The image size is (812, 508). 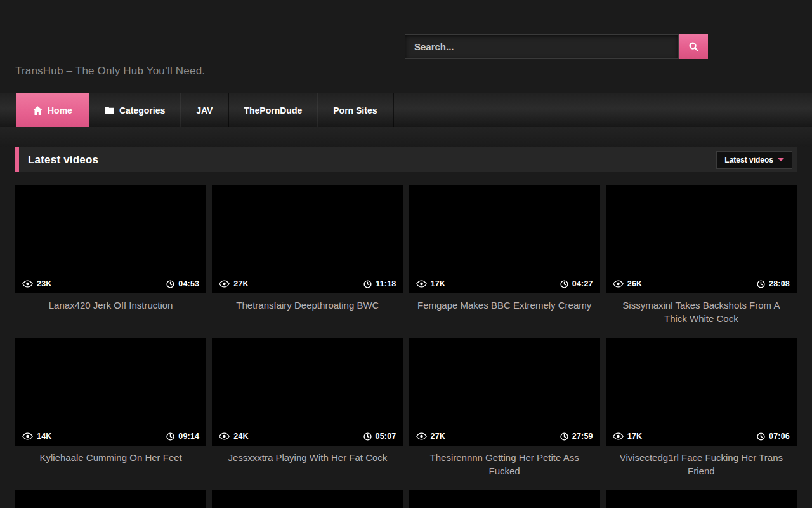 I want to click on video-card: 17K 07:06 Vivisectedg1rl Face Fucking He…, so click(x=702, y=414).